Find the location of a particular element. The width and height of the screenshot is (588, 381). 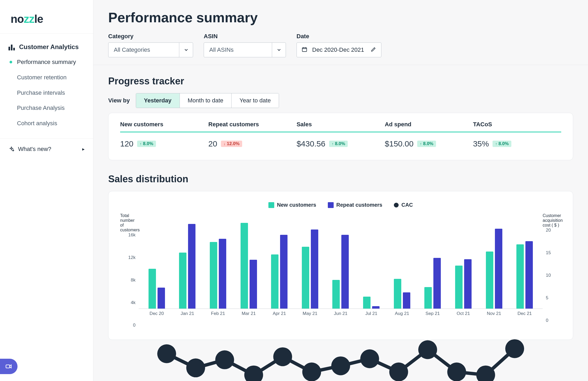

viewby-row: View by YesterdayMonth to dateYear to da… is located at coordinates (341, 101).